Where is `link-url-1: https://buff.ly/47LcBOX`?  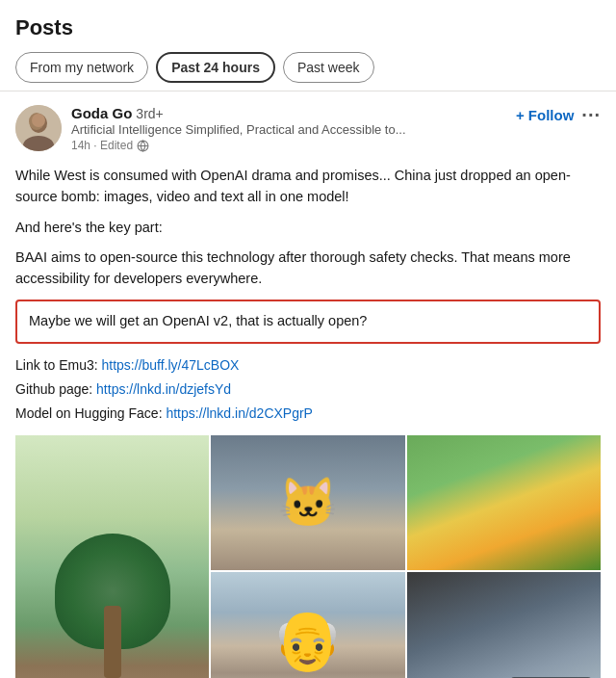 link-url-1: https://buff.ly/47LcBOX is located at coordinates (171, 365).